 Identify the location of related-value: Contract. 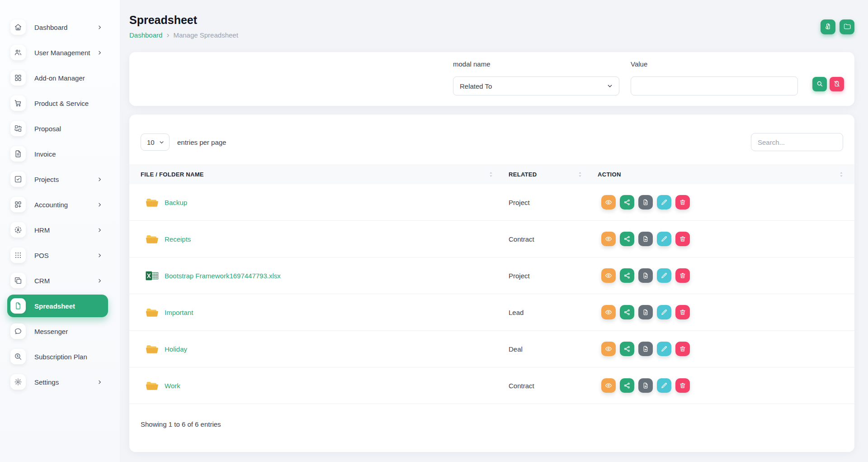
(522, 239).